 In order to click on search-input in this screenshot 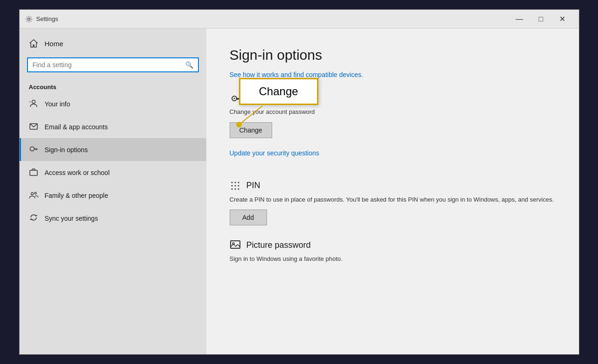, I will do `click(109, 65)`.